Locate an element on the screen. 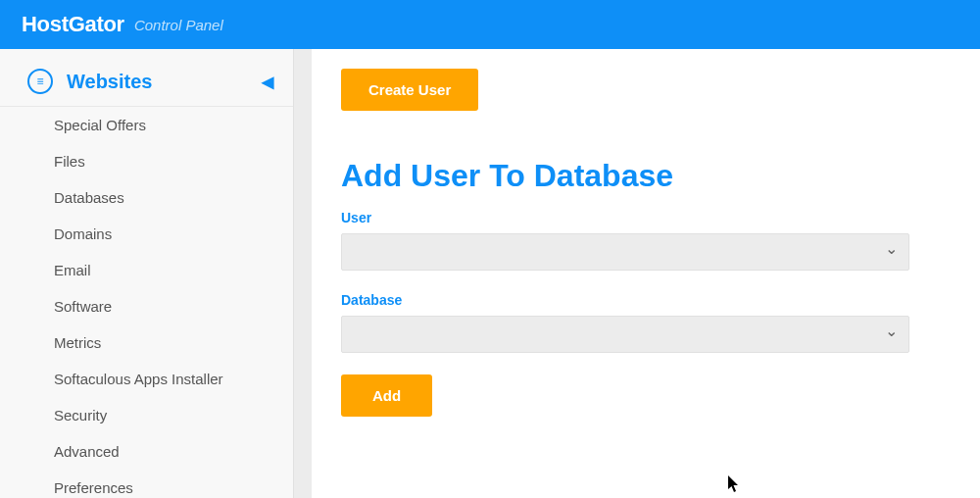 The width and height of the screenshot is (980, 498). brand-logo: HostGator is located at coordinates (73, 25).